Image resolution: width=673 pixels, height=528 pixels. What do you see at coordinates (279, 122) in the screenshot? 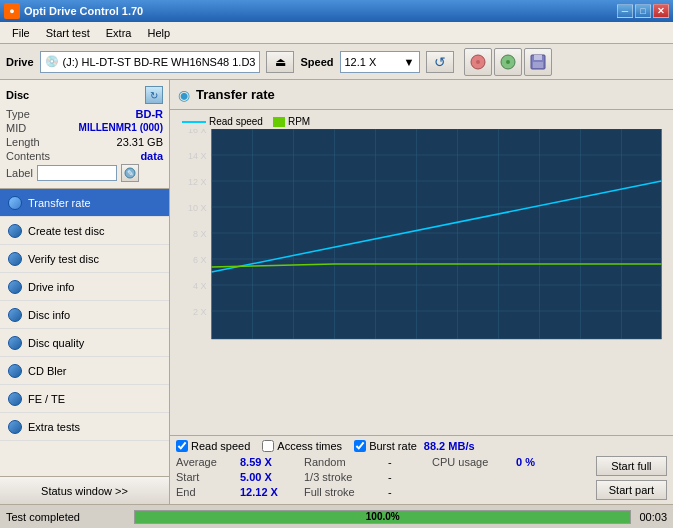
I see `legend-rpm-color` at bounding box center [279, 122].